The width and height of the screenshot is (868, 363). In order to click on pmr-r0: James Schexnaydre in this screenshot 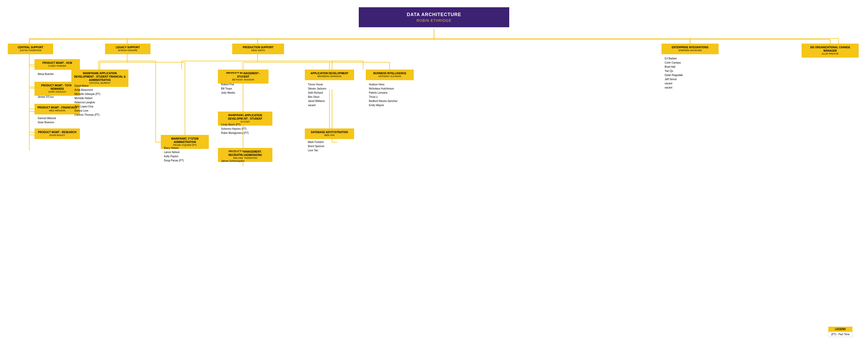, I will do `click(233, 161)`.